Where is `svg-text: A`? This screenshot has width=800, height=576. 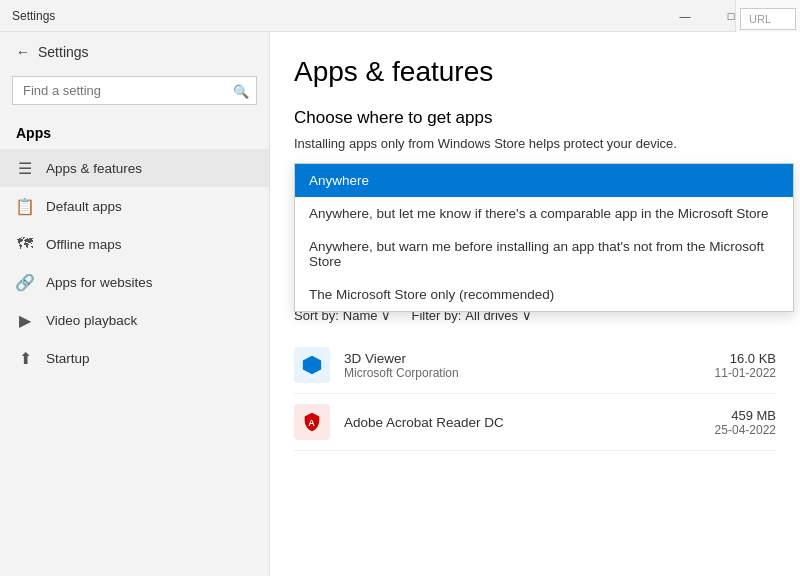 svg-text: A is located at coordinates (312, 423).